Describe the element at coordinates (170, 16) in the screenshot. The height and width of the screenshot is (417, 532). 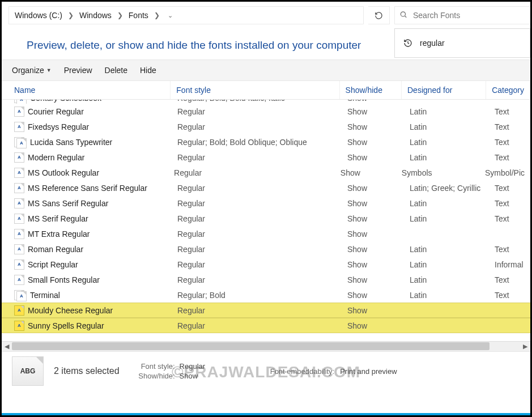
I see `chevron-down-icon: ⌄` at that location.